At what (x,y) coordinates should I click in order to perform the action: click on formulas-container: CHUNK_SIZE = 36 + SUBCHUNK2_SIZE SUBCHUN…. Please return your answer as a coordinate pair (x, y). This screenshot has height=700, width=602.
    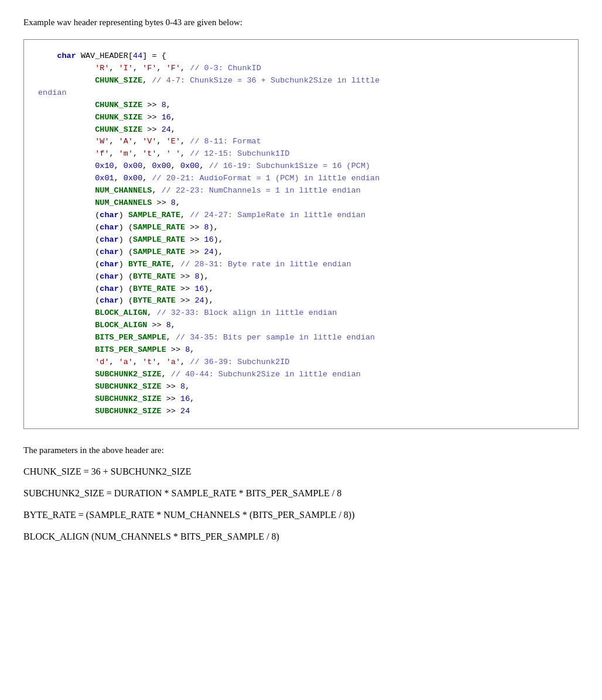
    Looking at the image, I should click on (301, 505).